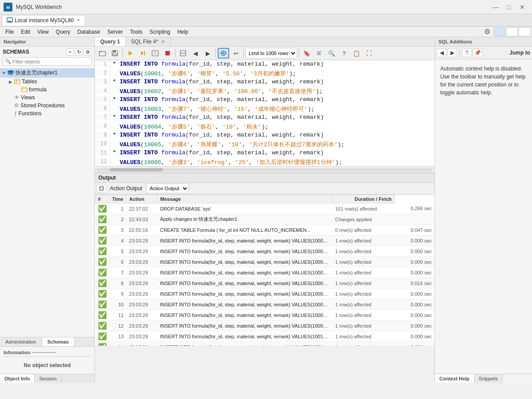 Image resolution: width=532 pixels, height=399 pixels. Describe the element at coordinates (168, 188) in the screenshot. I see `output-type-select: Action Output Text Output` at that location.